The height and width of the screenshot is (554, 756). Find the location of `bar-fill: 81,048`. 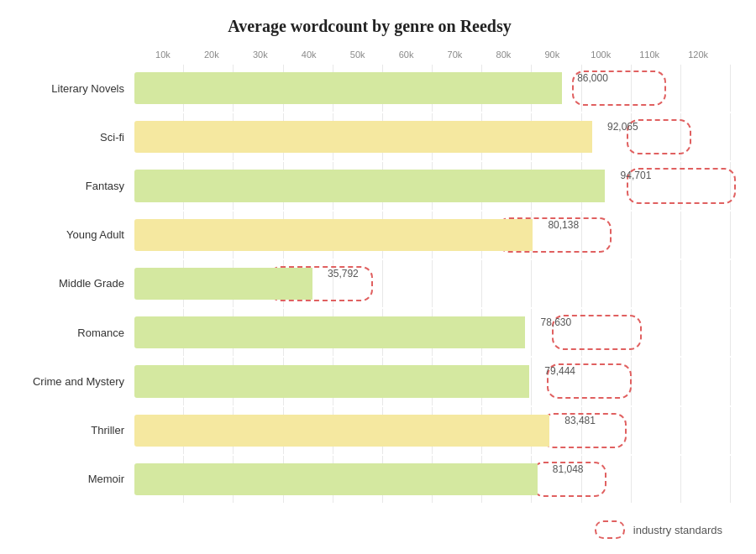

bar-fill: 81,048 is located at coordinates (336, 479).